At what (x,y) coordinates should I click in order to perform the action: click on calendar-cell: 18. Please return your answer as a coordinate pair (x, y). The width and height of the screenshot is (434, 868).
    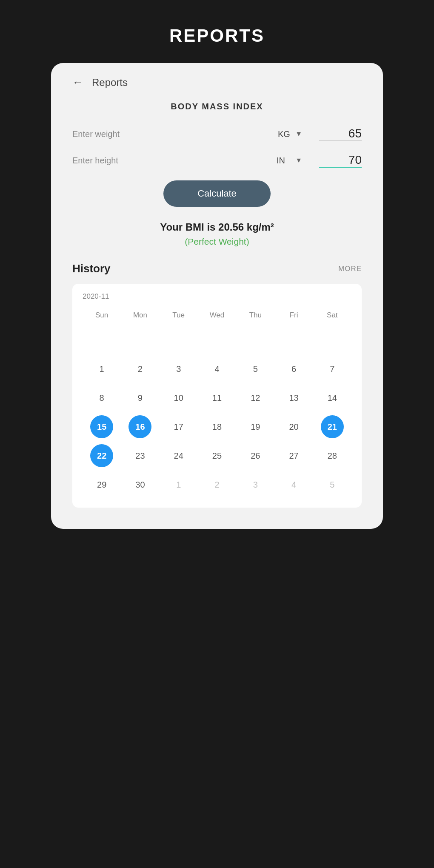
    Looking at the image, I should click on (217, 427).